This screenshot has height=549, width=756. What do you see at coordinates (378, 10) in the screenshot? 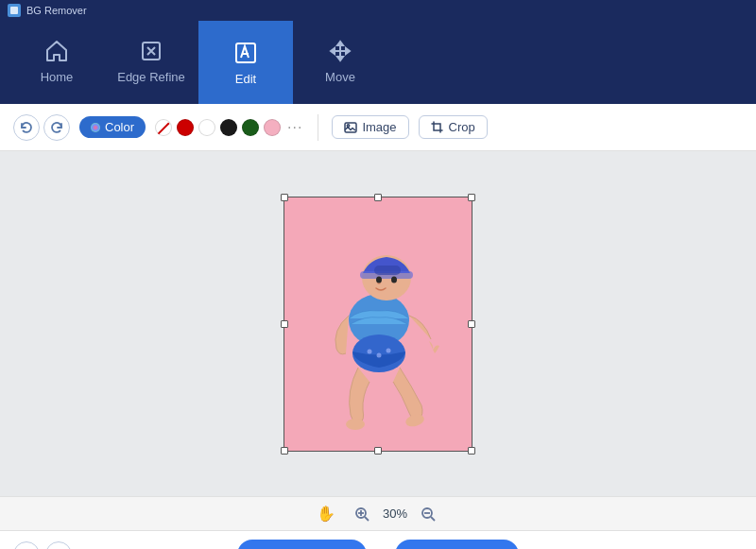
I see `title-bar: BG Remover` at bounding box center [378, 10].